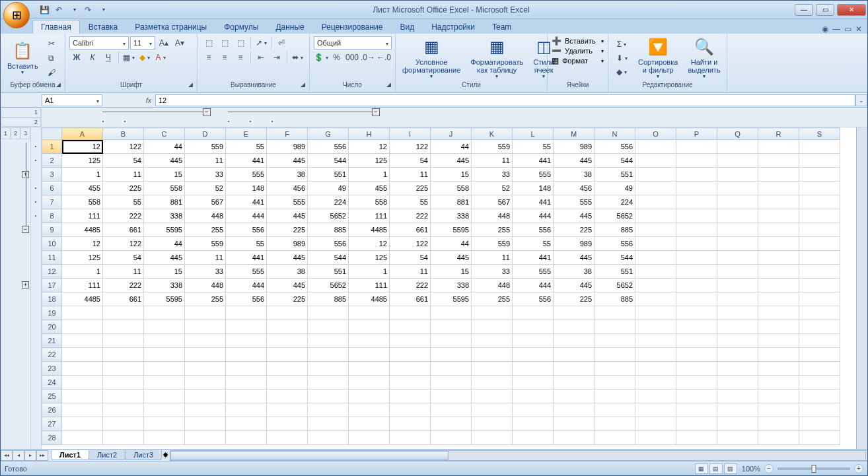  Describe the element at coordinates (859, 469) in the screenshot. I see `zoom-in-icon: +` at that location.